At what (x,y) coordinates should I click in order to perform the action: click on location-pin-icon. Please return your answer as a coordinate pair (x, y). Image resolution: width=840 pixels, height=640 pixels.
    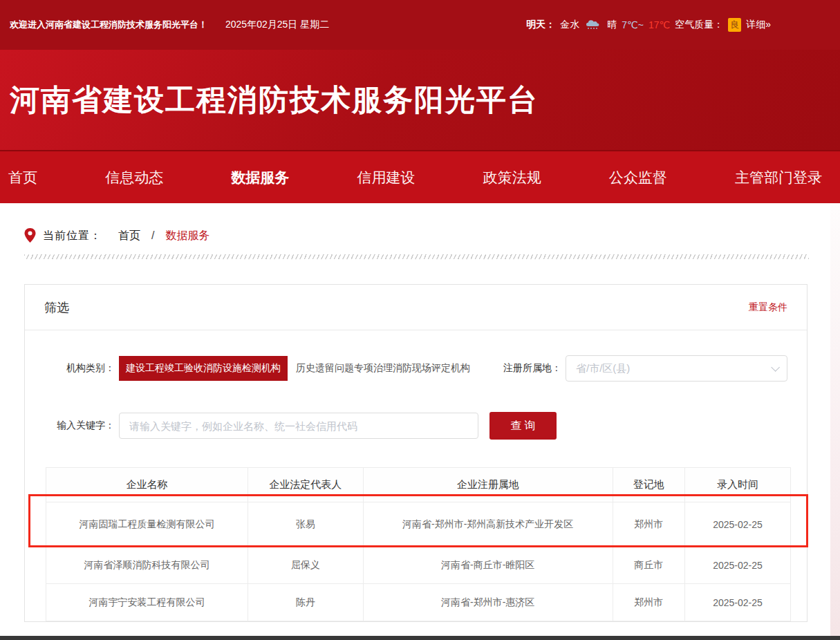
    Looking at the image, I should click on (30, 236).